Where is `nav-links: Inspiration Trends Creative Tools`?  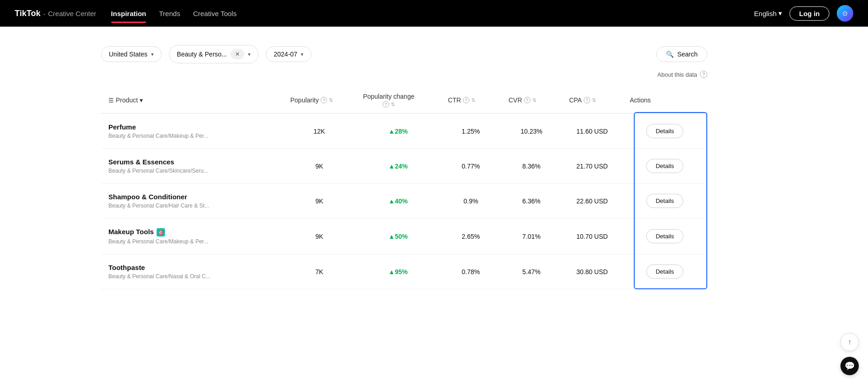 nav-links: Inspiration Trends Creative Tools is located at coordinates (174, 14).